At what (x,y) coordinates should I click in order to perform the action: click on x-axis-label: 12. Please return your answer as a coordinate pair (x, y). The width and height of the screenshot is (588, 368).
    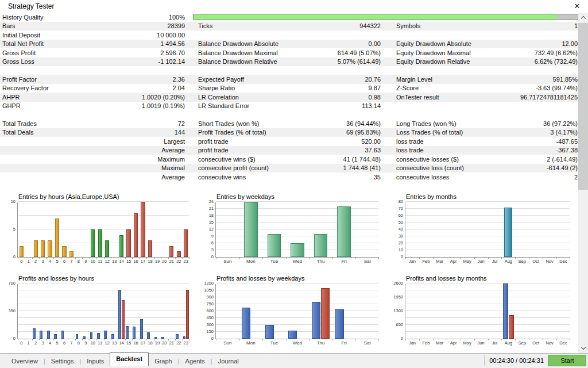
    Looking at the image, I should click on (107, 261).